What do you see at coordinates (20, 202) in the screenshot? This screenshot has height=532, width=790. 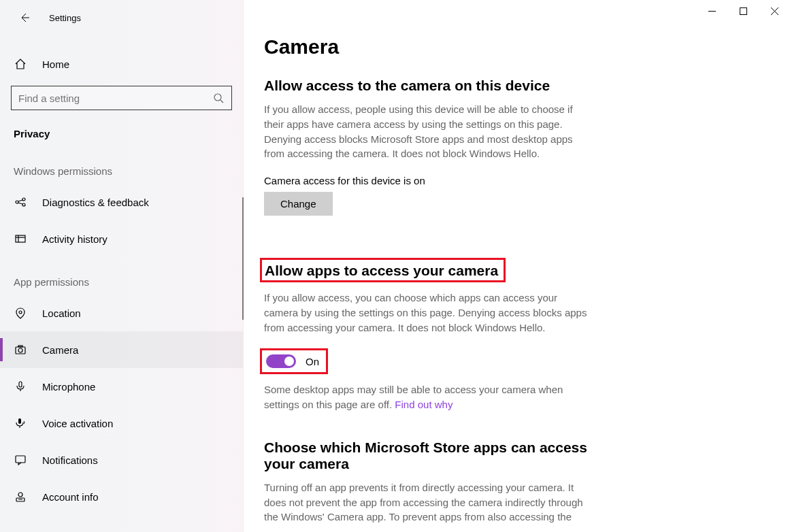 I see `feedback-icon` at bounding box center [20, 202].